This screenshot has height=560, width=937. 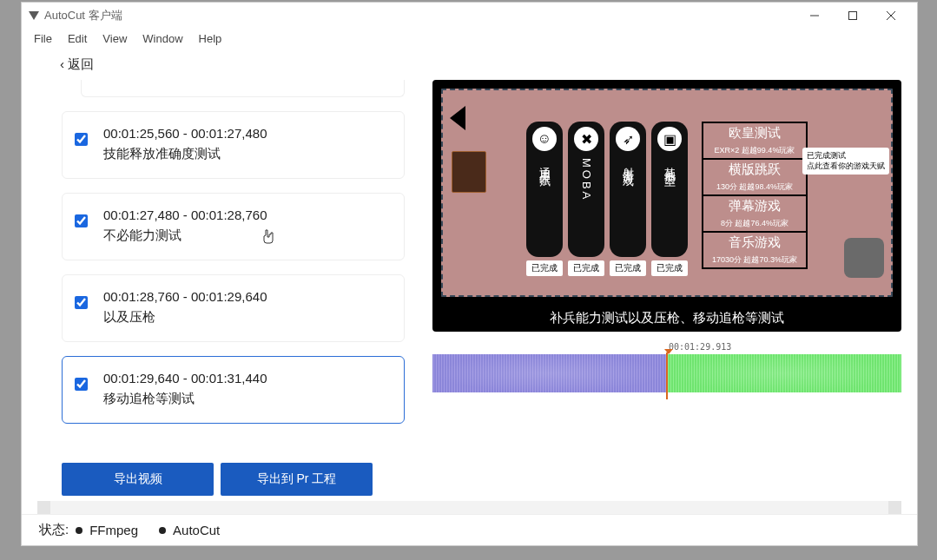 What do you see at coordinates (114, 530) in the screenshot?
I see `status-ffmpeg: FFmpeg` at bounding box center [114, 530].